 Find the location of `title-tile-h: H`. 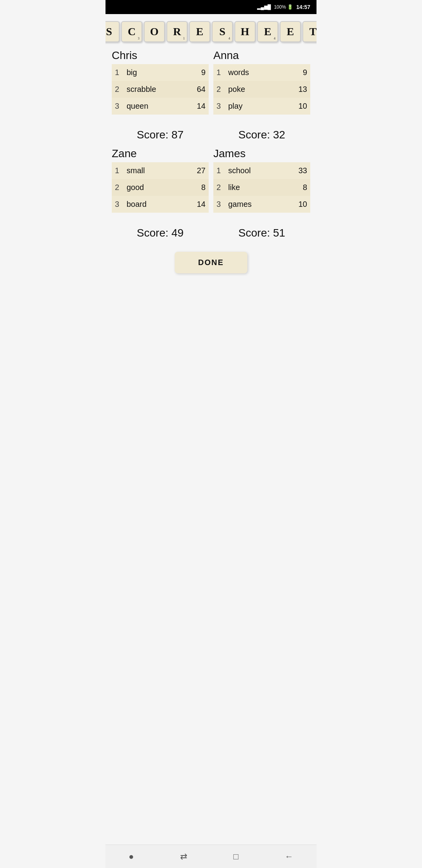

title-tile-h: H is located at coordinates (245, 32).